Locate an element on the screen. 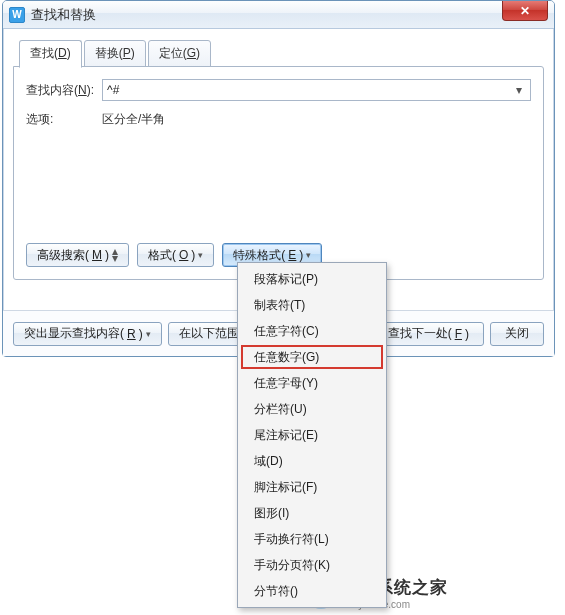 This screenshot has height=615, width=565. format-button: 格式(O) ▾ is located at coordinates (176, 255).